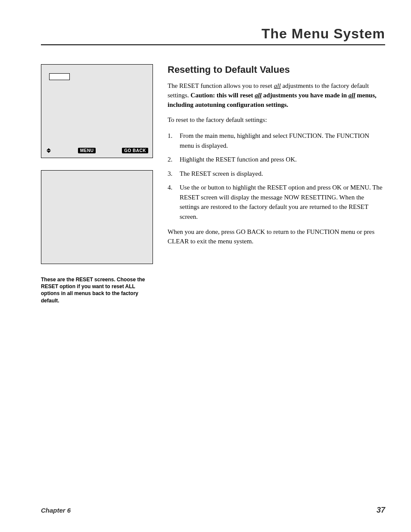 This screenshot has width=411, height=532. I want to click on list-item: Use the or button to highlight the RESET…, so click(277, 202).